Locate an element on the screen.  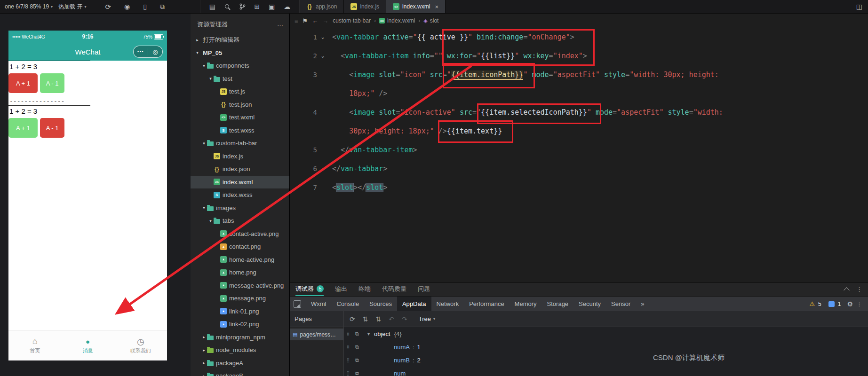
debugger-tab-调试器: 调试器5 is located at coordinates (310, 290).